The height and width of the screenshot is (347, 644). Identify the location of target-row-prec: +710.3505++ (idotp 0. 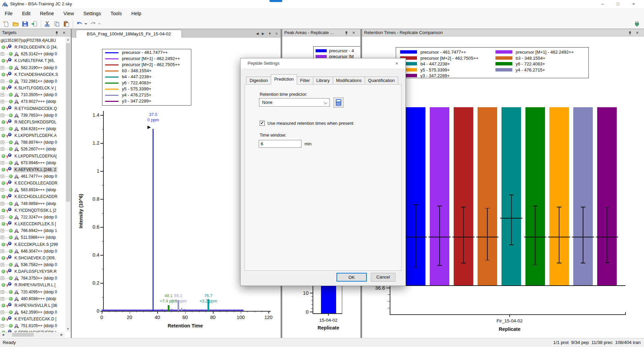
(33, 95).